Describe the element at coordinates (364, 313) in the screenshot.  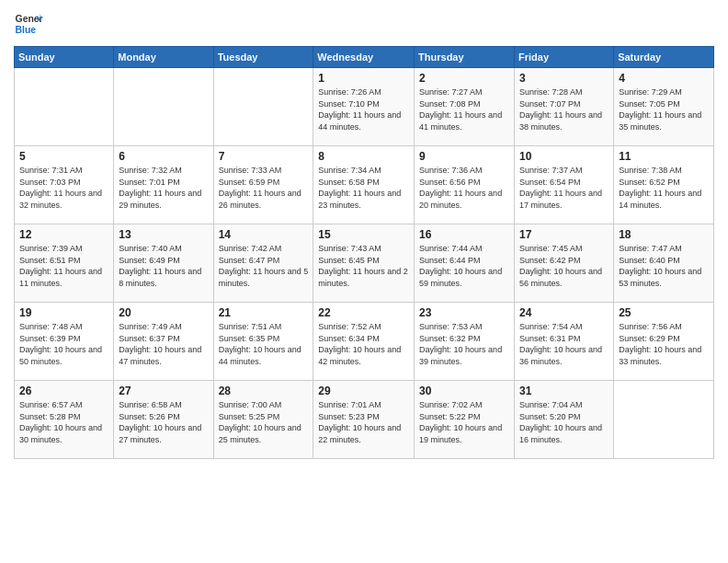
I see `day-number: 22` at that location.